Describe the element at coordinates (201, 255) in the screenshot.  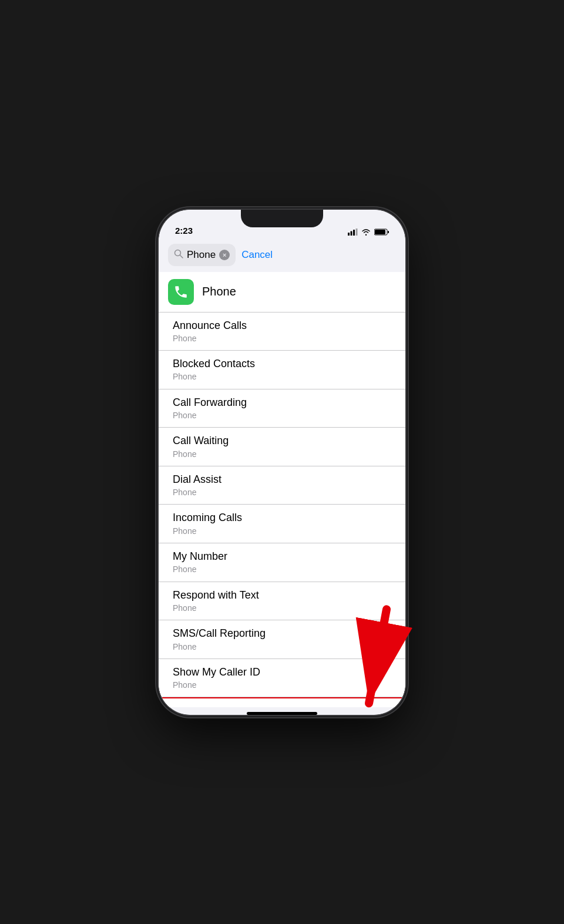
I see `search-input: Phone` at that location.